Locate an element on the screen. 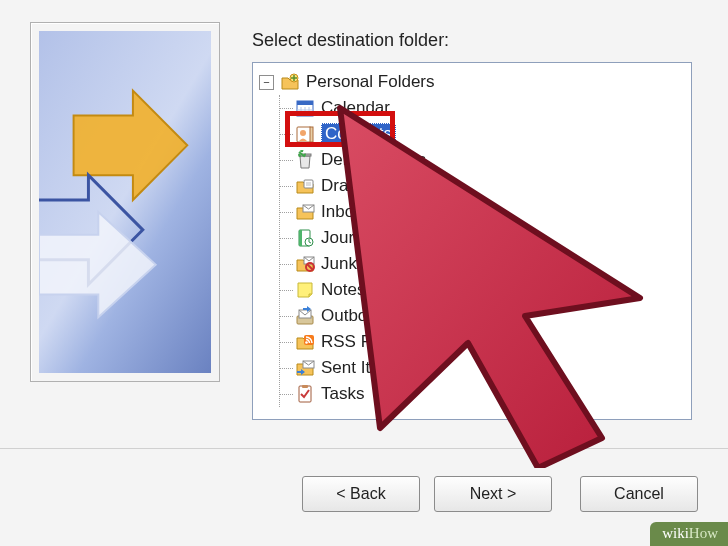 The image size is (728, 546). outbox-icon is located at coordinates (305, 316).